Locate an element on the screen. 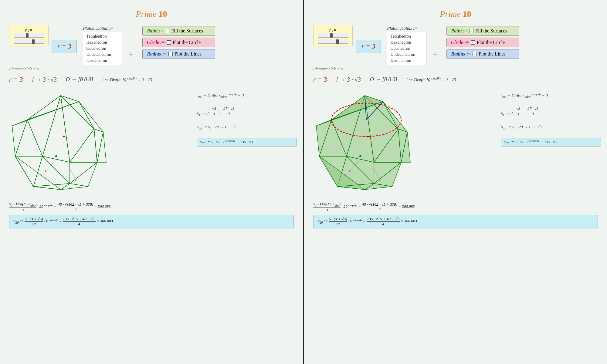 This screenshot has height=364, width=607. left-icosahedron-svg is located at coordinates (61, 143).